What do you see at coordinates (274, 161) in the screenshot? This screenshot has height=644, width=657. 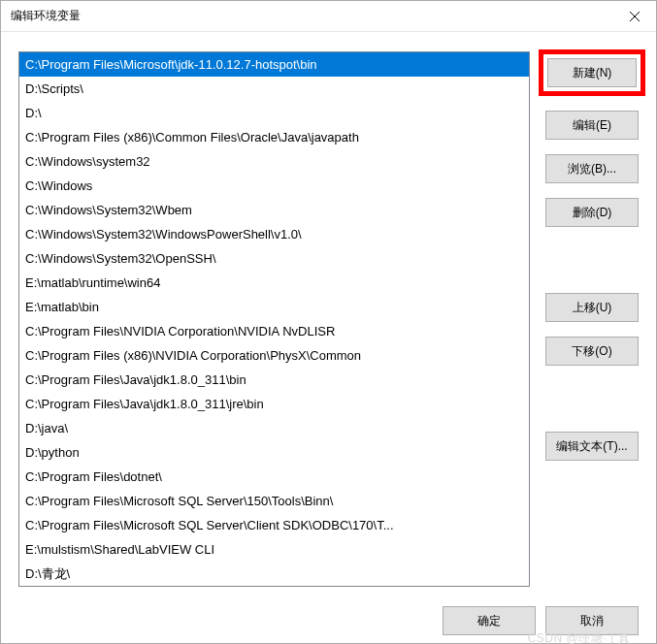 I see `list-item: C:\Windows\system32` at bounding box center [274, 161].